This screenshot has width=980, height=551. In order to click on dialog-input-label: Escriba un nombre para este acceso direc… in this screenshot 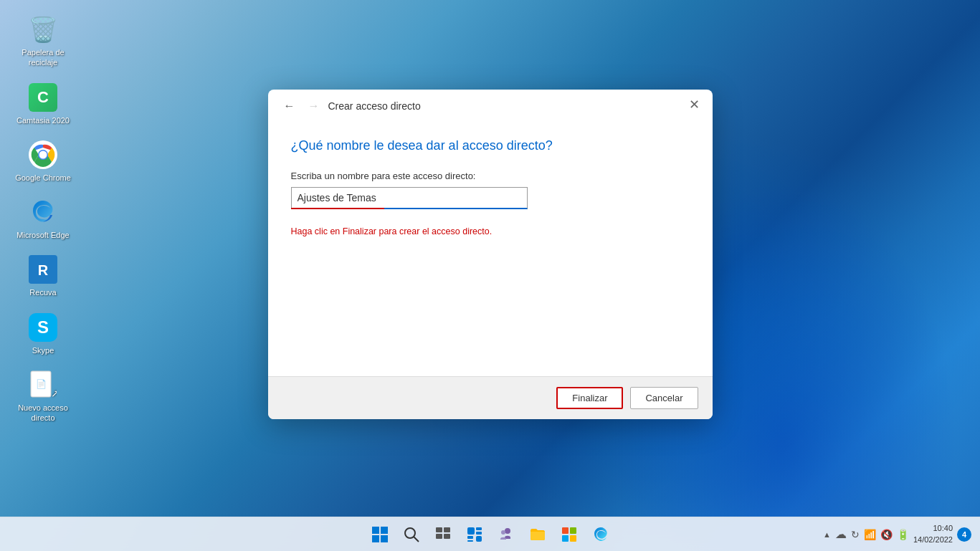, I will do `click(490, 176)`.